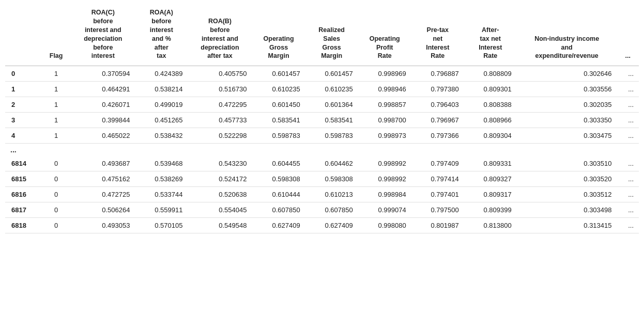 The image size is (644, 314). I want to click on cell-realized_sales_gross_margin: 0.607850, so click(332, 210).